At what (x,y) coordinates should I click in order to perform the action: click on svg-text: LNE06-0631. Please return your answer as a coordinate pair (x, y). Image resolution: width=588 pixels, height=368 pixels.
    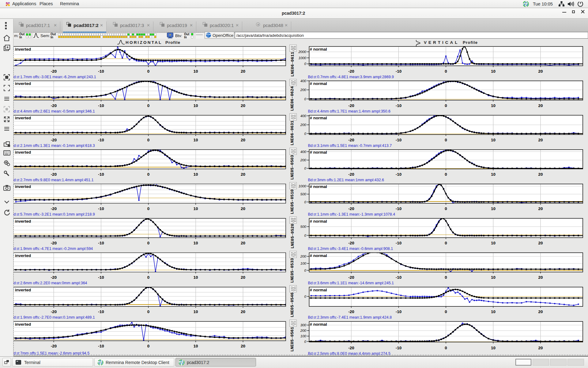
    Looking at the image, I should click on (293, 133).